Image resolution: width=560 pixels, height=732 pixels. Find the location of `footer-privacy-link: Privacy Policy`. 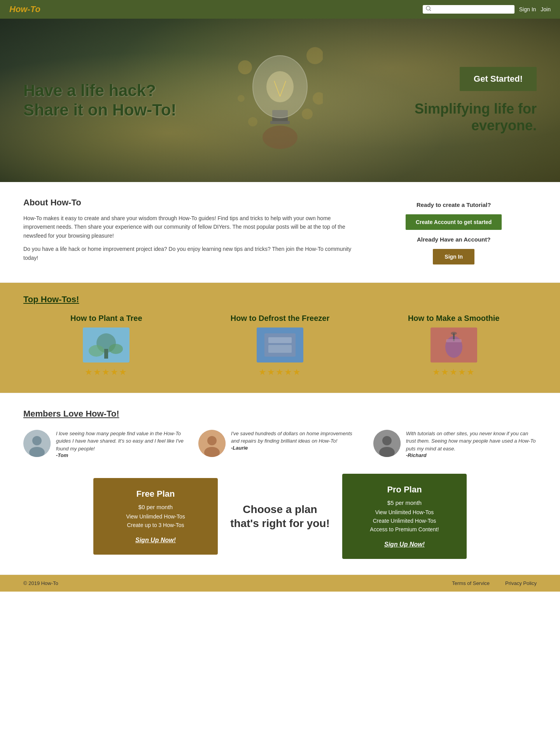

footer-privacy-link: Privacy Policy is located at coordinates (521, 583).